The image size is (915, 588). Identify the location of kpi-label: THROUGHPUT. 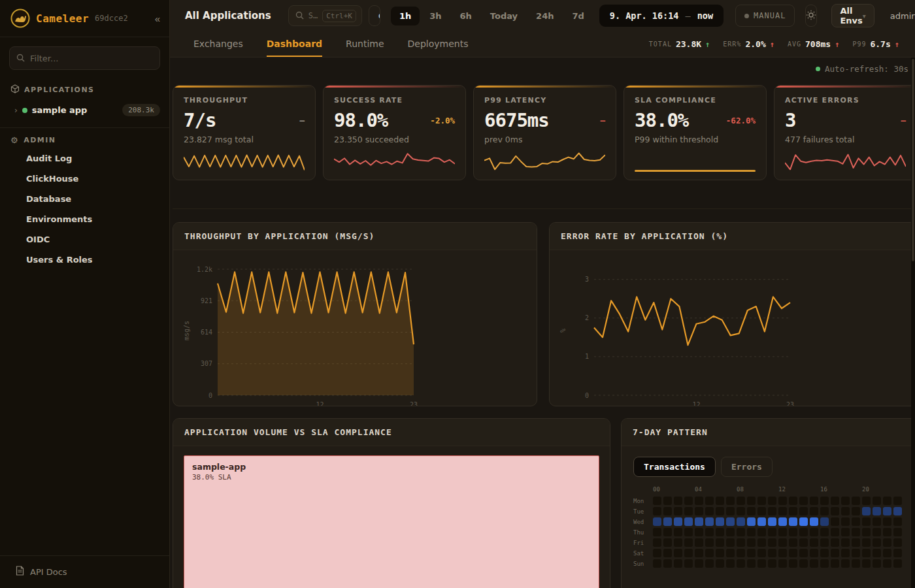
(244, 101).